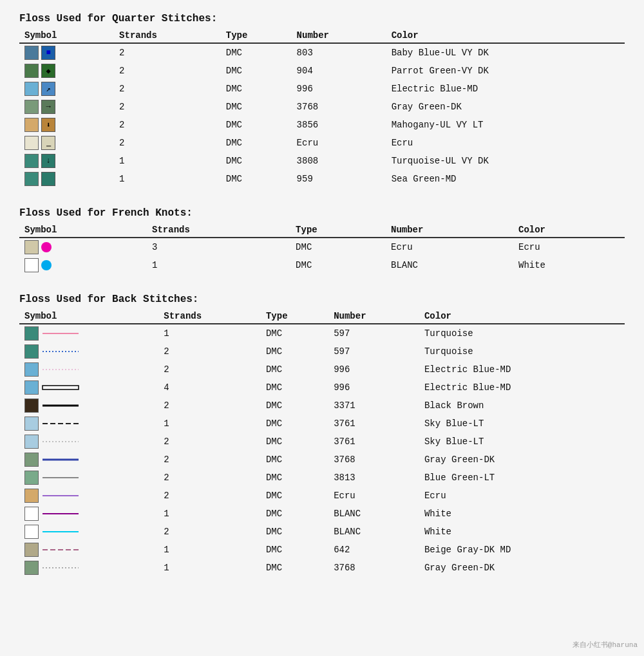 The height and width of the screenshot is (656, 644). What do you see at coordinates (374, 333) in the screenshot?
I see `number-value: 597` at bounding box center [374, 333].